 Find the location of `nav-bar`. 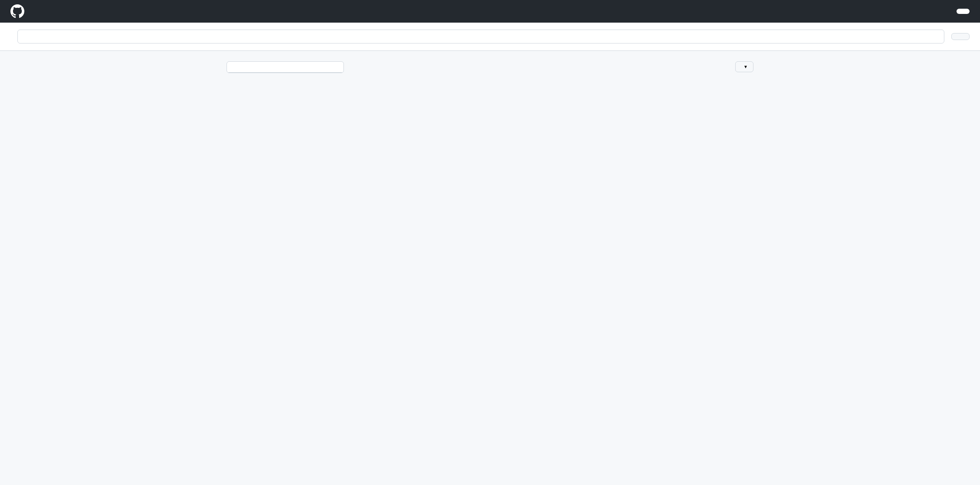

nav-bar is located at coordinates (490, 11).